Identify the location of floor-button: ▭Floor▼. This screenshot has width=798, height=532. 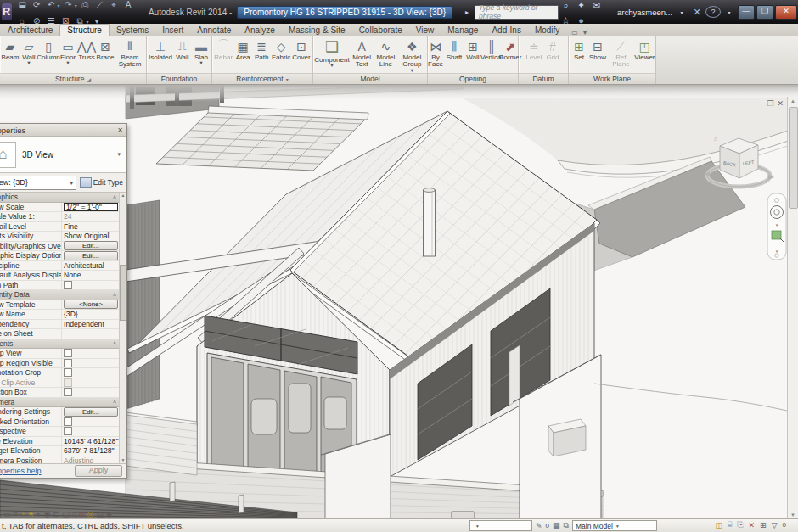
(68, 52).